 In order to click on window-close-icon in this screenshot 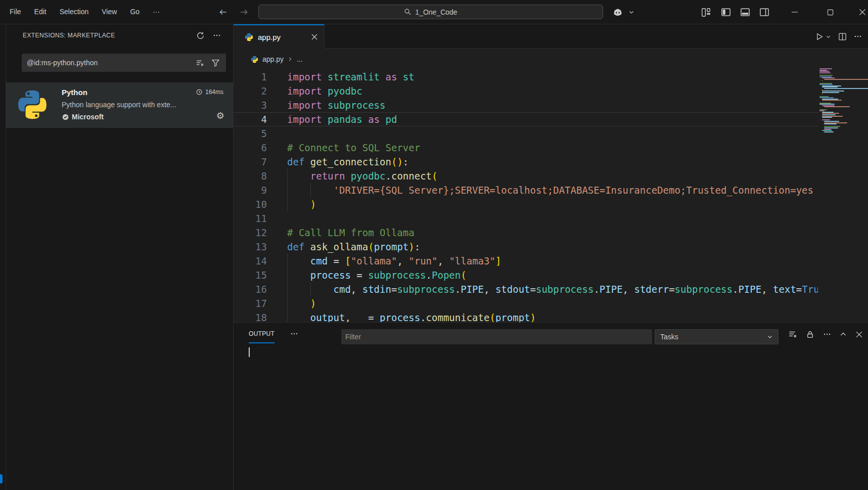, I will do `click(862, 12)`.